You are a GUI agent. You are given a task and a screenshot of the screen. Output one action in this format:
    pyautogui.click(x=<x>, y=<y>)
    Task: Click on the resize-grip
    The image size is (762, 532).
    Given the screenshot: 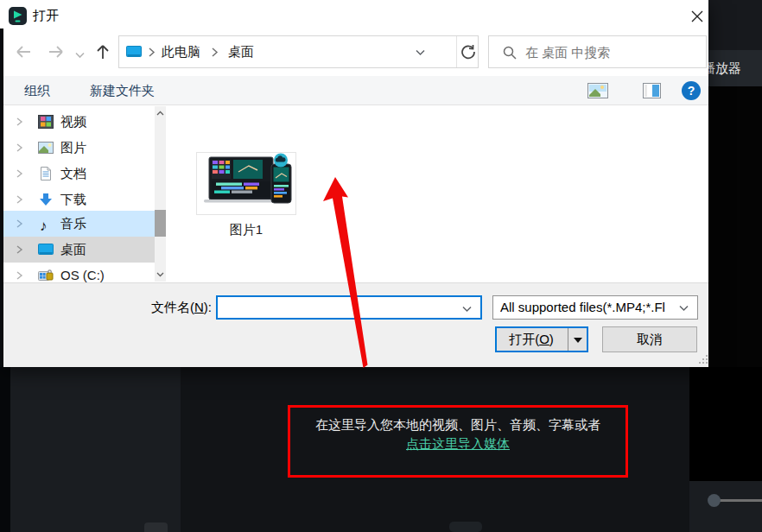 What is the action you would take?
    pyautogui.click(x=703, y=359)
    